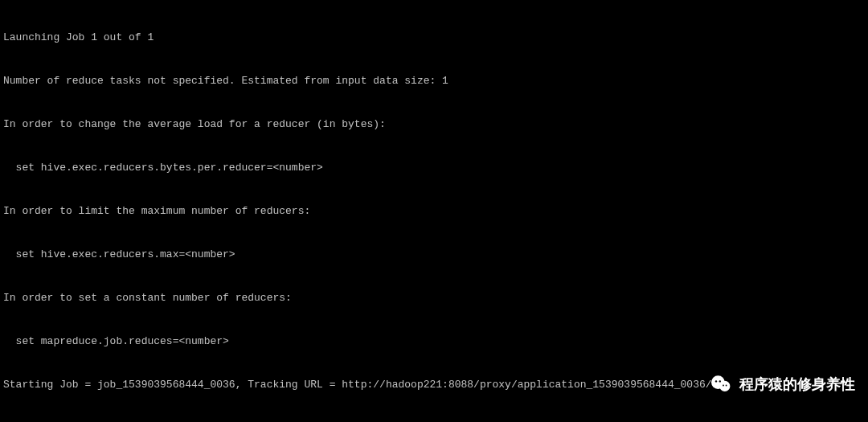 This screenshot has height=422, width=868. I want to click on log-line: set hive.exec.reducers.max=<number>, so click(434, 255).